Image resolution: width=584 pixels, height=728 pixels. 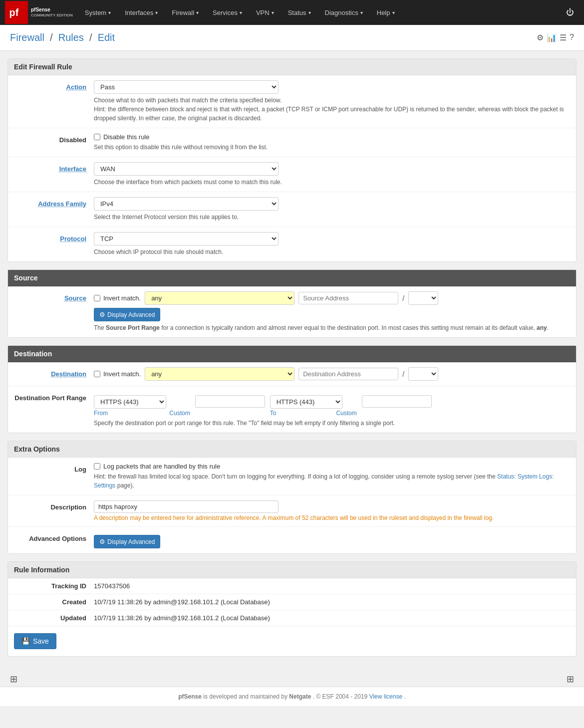 I want to click on protocol-label: Protocol, so click(x=54, y=238).